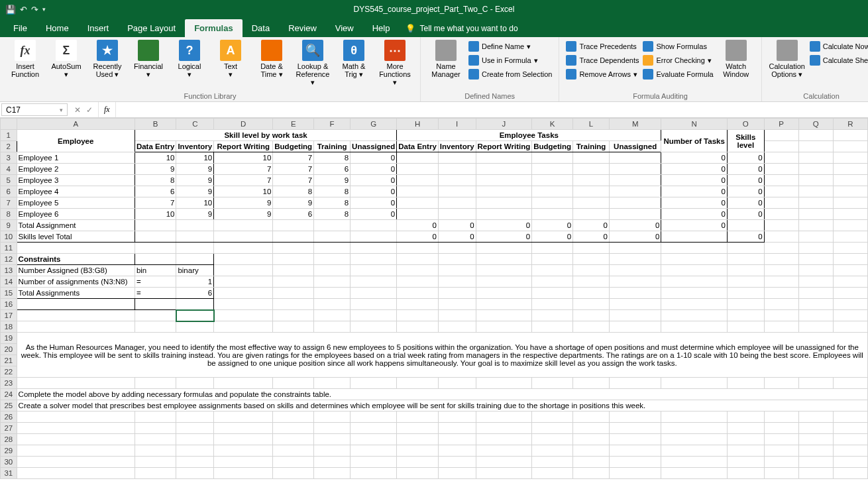  I want to click on cell-C7: 10, so click(195, 203).